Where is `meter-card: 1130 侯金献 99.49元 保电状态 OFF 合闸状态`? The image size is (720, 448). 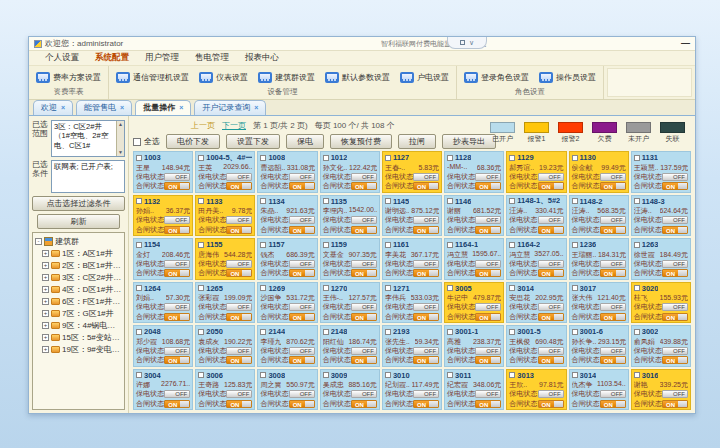 meter-card: 1130 侯金献 99.49元 保电状态 OFF 合闸状态 is located at coordinates (599, 172).